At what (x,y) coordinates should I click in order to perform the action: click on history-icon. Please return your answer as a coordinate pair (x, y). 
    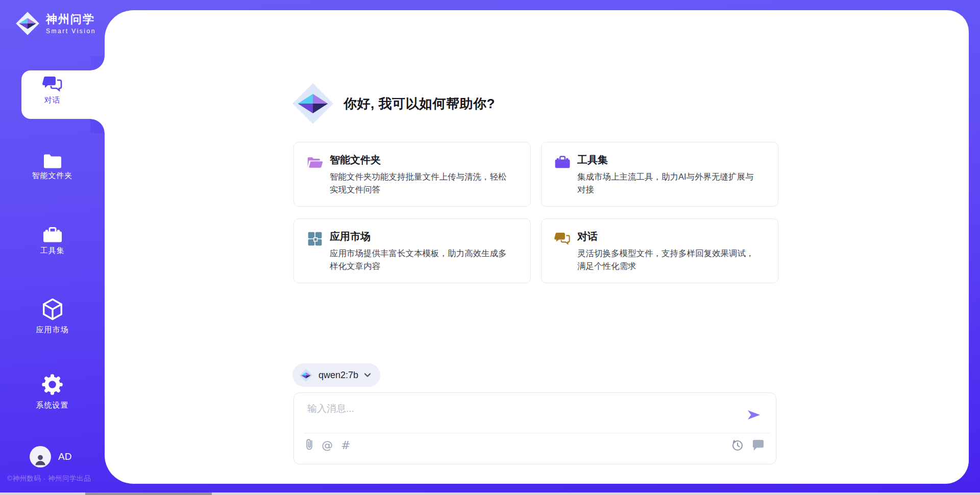
    Looking at the image, I should click on (737, 445).